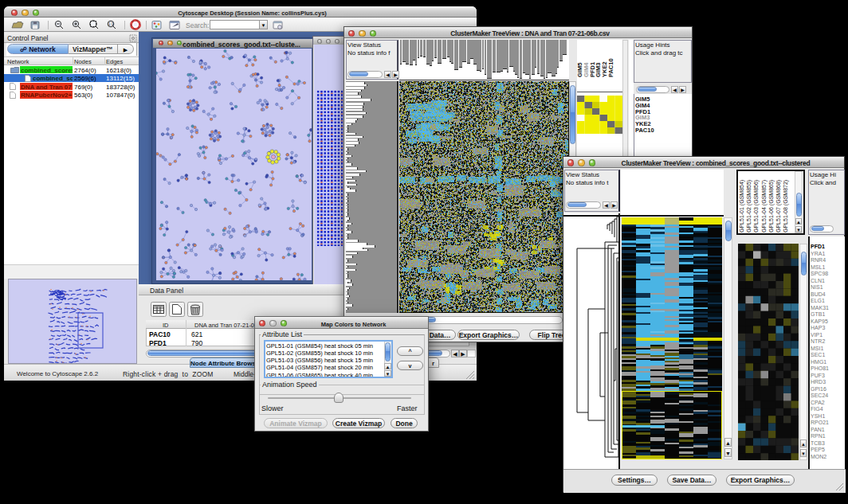 This screenshot has width=848, height=504. I want to click on svg-text: PAC10, so click(610, 68).